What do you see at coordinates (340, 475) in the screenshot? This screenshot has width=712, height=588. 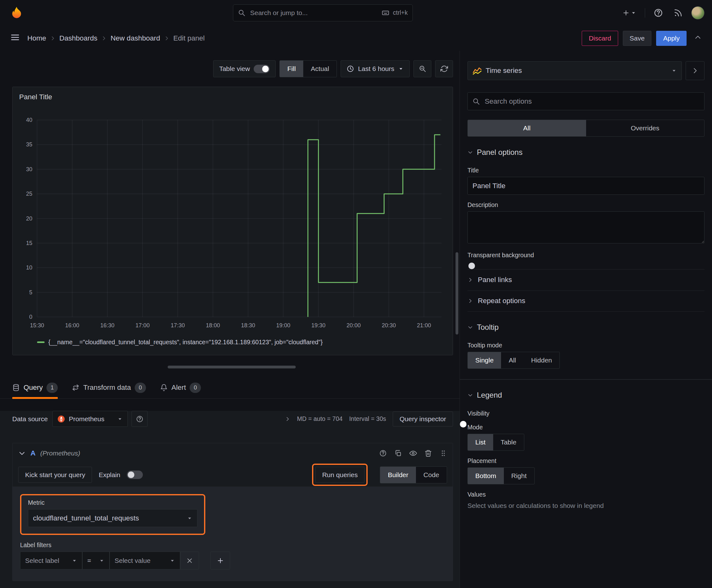 I see `run-queries-button: Run queries` at bounding box center [340, 475].